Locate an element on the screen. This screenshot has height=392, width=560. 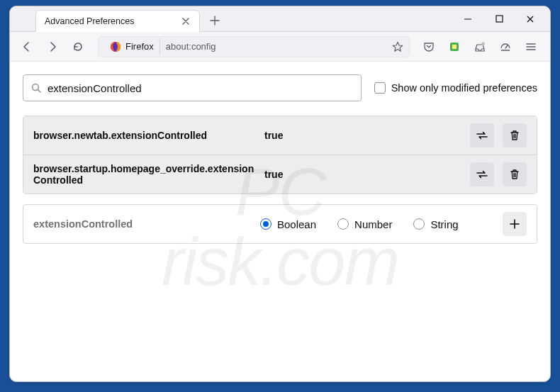
minimize-button is located at coordinates (468, 19).